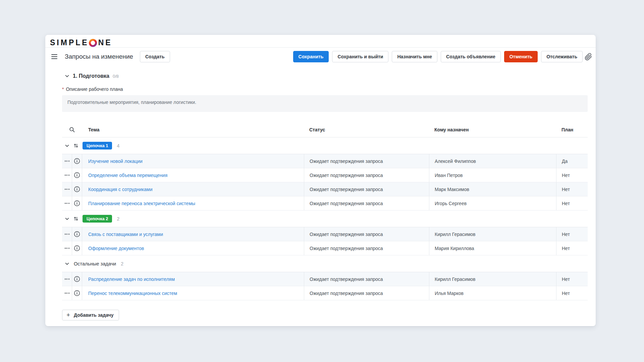 The image size is (644, 362). Describe the element at coordinates (588, 57) in the screenshot. I see `paperclip-icon` at that location.